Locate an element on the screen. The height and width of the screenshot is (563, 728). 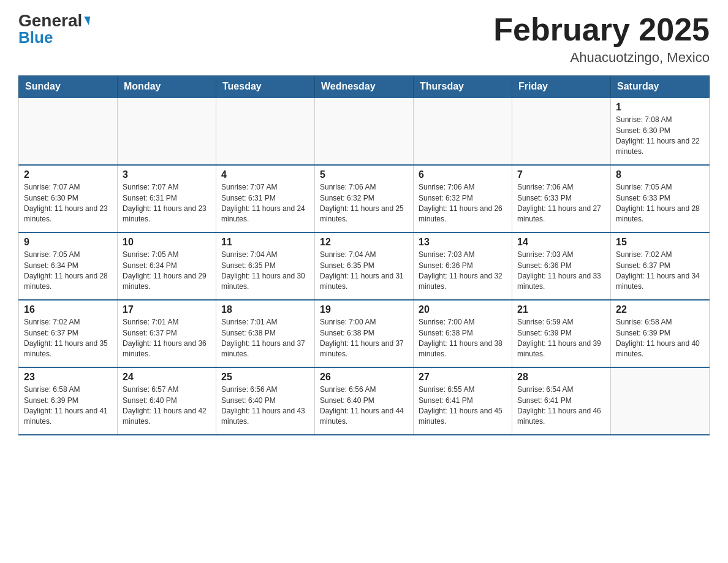
day-info: Sunrise: 6:54 AMSunset: 6:41 PMDaylight:… is located at coordinates (561, 406).